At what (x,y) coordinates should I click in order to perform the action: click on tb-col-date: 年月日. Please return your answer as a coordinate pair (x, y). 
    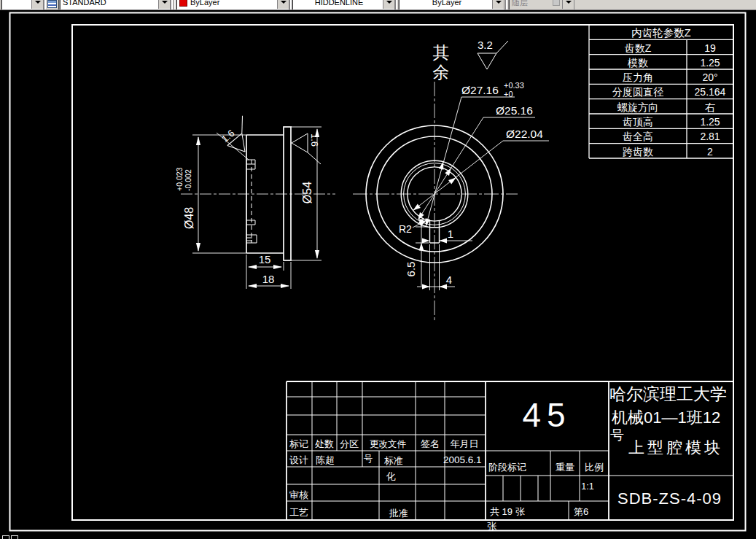
    Looking at the image, I should click on (465, 443).